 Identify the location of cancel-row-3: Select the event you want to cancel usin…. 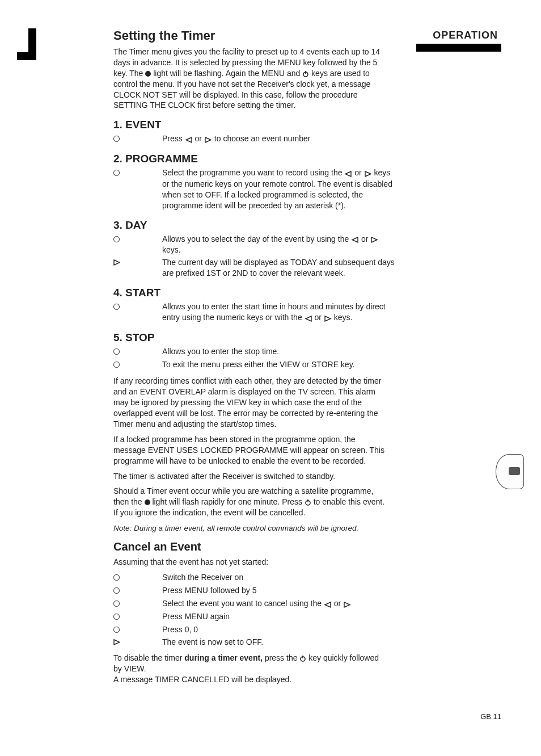
(255, 604).